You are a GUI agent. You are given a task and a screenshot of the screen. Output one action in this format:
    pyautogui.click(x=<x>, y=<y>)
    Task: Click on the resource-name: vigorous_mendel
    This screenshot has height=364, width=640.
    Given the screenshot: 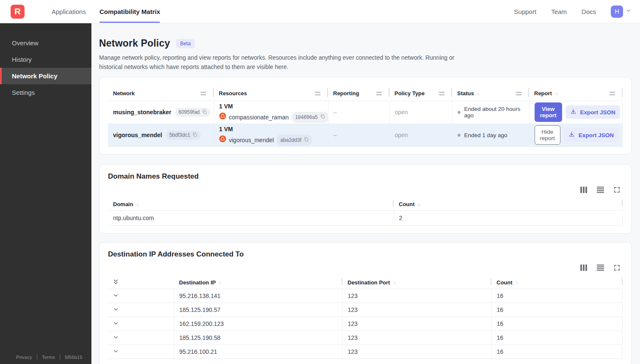 What is the action you would take?
    pyautogui.click(x=251, y=140)
    